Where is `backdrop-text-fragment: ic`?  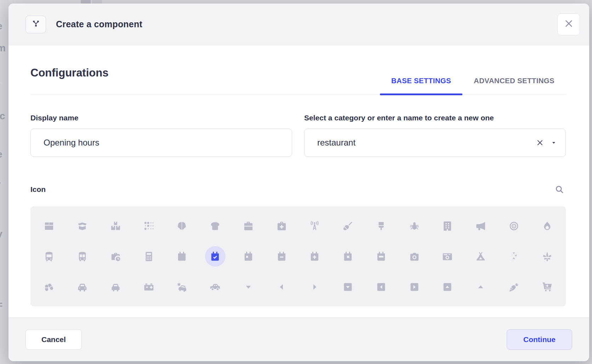
backdrop-text-fragment: ic is located at coordinates (2, 116).